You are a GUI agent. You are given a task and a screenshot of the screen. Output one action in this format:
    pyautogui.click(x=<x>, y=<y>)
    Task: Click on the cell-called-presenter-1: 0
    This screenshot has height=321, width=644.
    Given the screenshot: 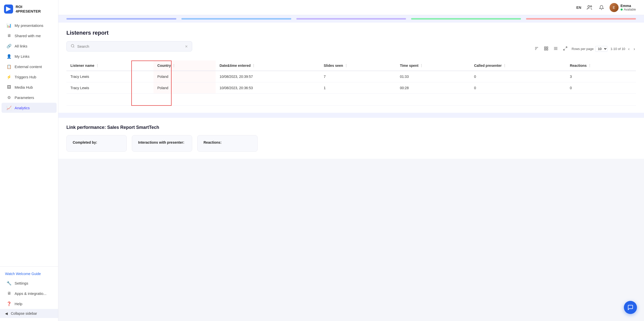 What is the action you would take?
    pyautogui.click(x=518, y=77)
    